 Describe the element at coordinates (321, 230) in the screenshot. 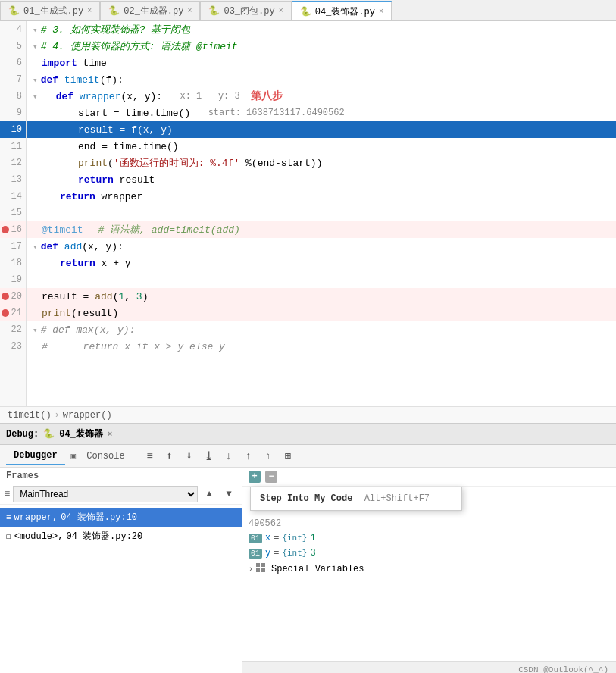

I see `code-line-16: @timeit # 语法糖, add=timeit(add)` at that location.